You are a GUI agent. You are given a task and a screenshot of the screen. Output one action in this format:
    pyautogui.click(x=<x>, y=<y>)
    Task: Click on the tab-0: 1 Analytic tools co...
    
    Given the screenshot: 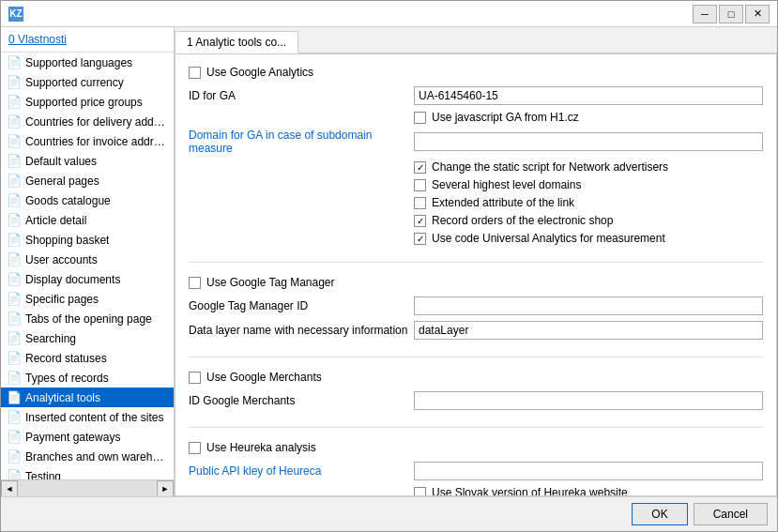 What is the action you would take?
    pyautogui.click(x=236, y=42)
    